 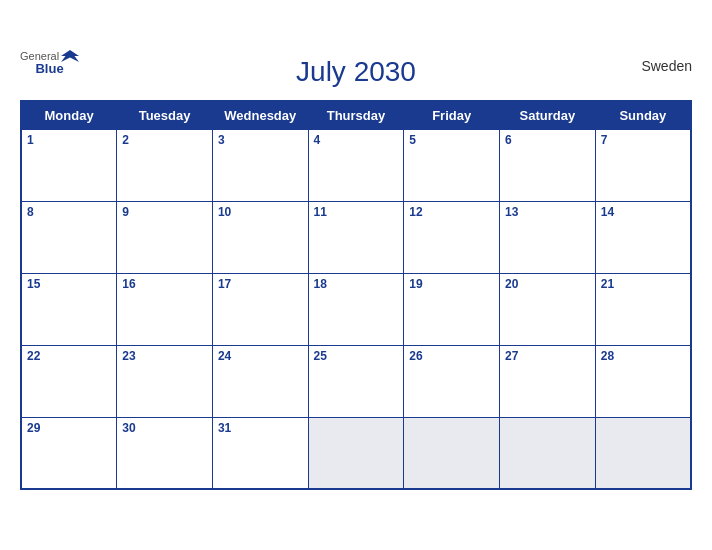 I want to click on day-cell: 6, so click(x=548, y=165).